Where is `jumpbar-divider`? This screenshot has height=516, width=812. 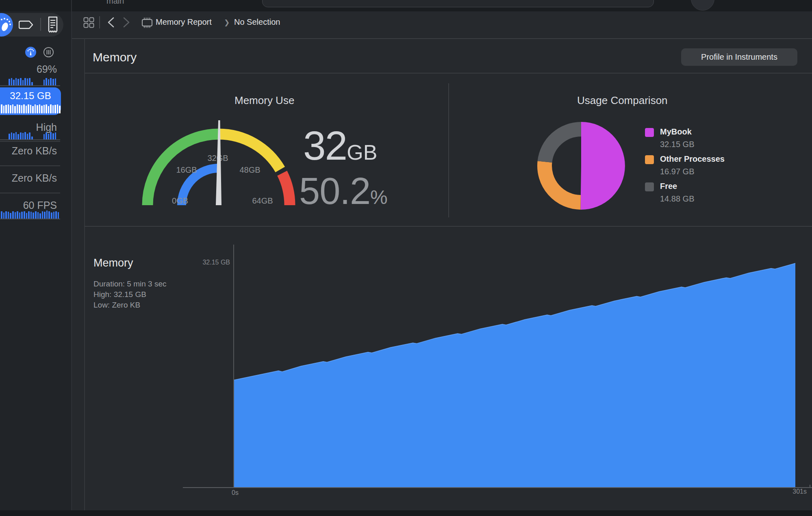 jumpbar-divider is located at coordinates (100, 22).